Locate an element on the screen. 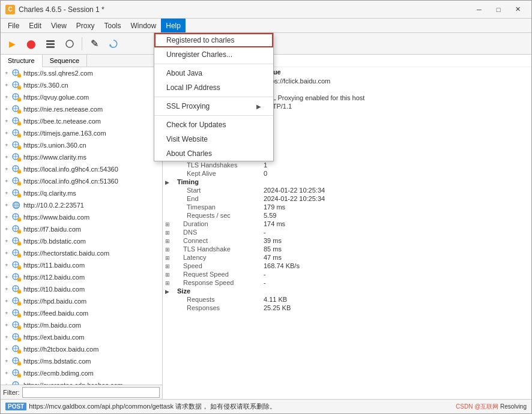 Image resolution: width=532 pixels, height=414 pixels. menu-help: Help is located at coordinates (173, 25).